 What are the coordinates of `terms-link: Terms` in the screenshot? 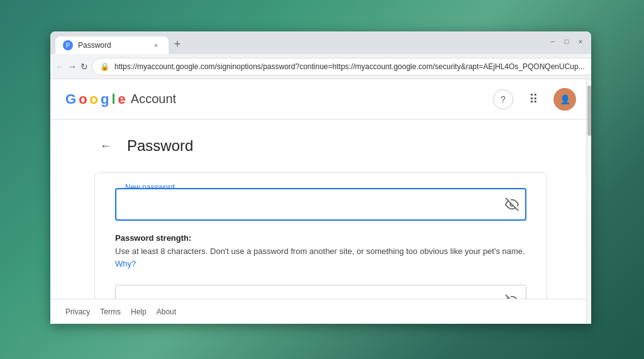 It's located at (111, 312).